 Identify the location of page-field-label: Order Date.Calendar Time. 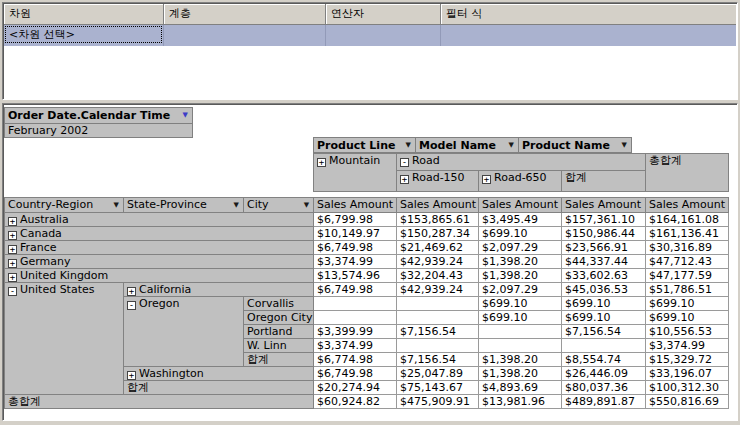
(89, 116).